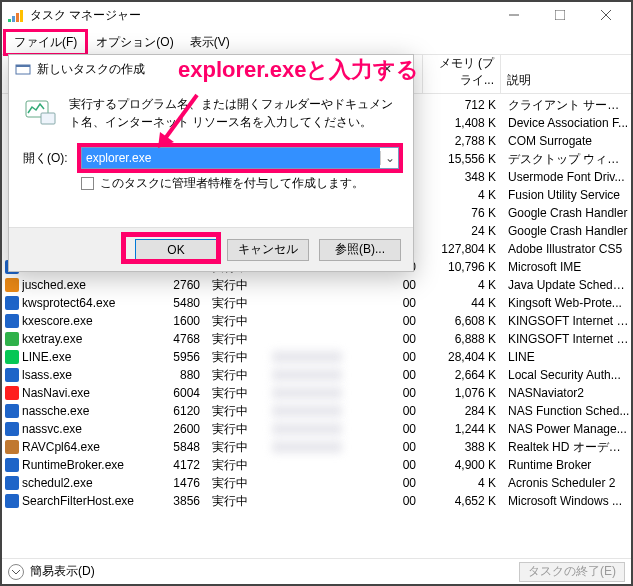  What do you see at coordinates (268, 250) in the screenshot?
I see `cancel-button: キャンセル` at bounding box center [268, 250].